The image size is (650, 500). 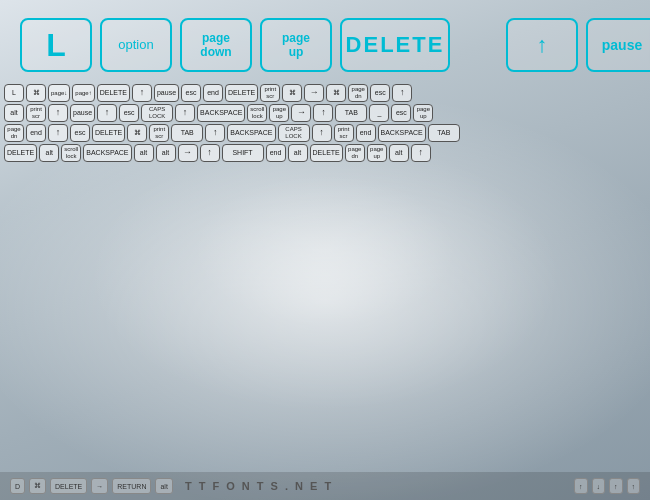 I want to click on key-pause: pause, so click(x=618, y=45).